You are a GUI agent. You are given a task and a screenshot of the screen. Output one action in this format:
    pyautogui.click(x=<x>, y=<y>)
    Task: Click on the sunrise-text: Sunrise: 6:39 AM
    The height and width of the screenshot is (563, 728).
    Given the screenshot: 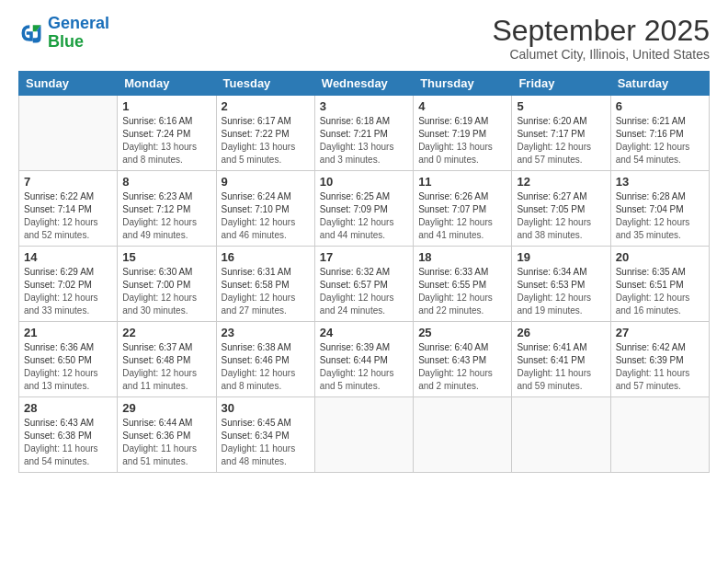 What is the action you would take?
    pyautogui.click(x=364, y=348)
    